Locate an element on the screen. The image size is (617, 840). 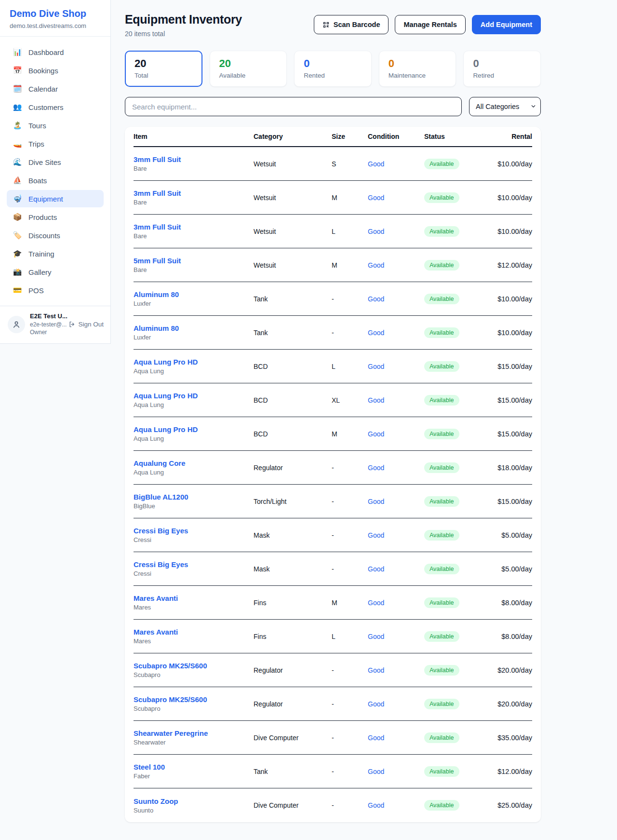
sidebar-item-products: 📦 Products is located at coordinates (55, 217).